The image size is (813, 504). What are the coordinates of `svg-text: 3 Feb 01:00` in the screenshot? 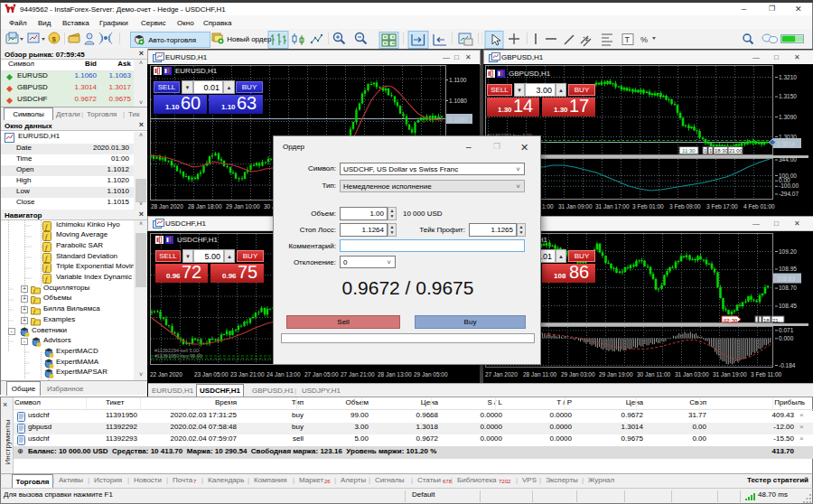 It's located at (649, 206).